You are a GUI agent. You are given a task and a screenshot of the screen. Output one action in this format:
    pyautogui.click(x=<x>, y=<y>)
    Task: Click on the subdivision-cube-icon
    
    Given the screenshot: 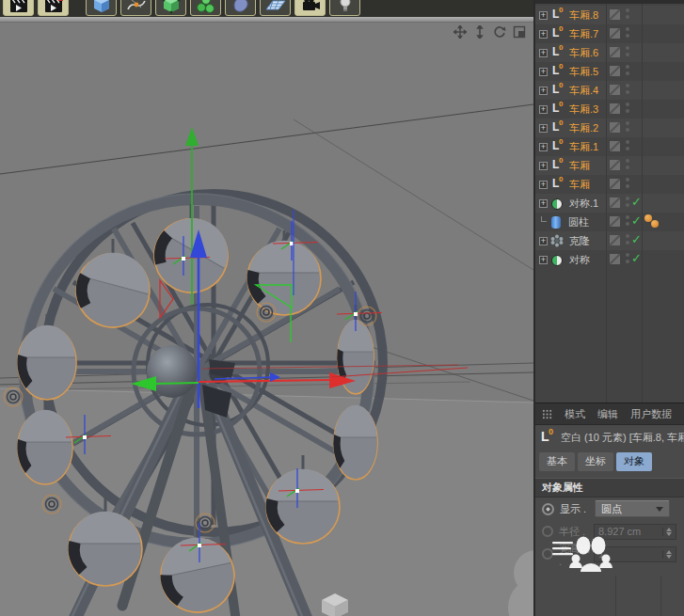 What is the action you would take?
    pyautogui.click(x=171, y=8)
    